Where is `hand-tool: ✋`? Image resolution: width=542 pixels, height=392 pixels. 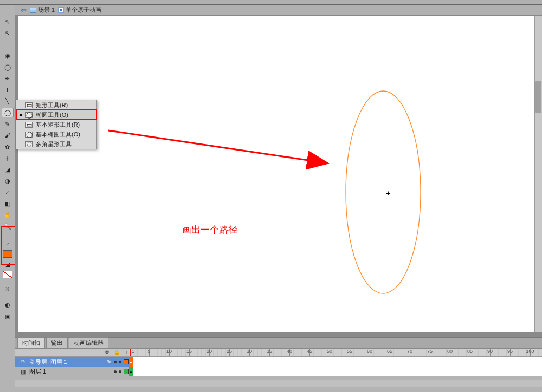
hand-tool: ✋ is located at coordinates (8, 215).